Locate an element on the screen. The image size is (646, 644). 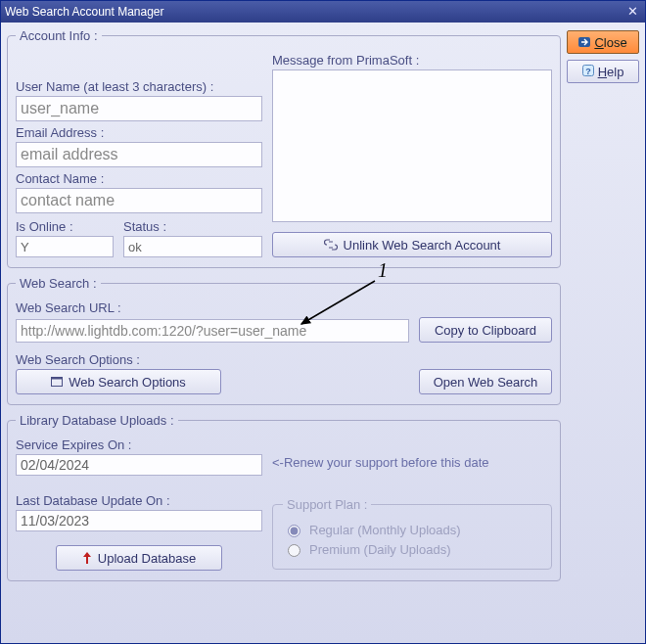
status-label: Status : is located at coordinates (193, 227).